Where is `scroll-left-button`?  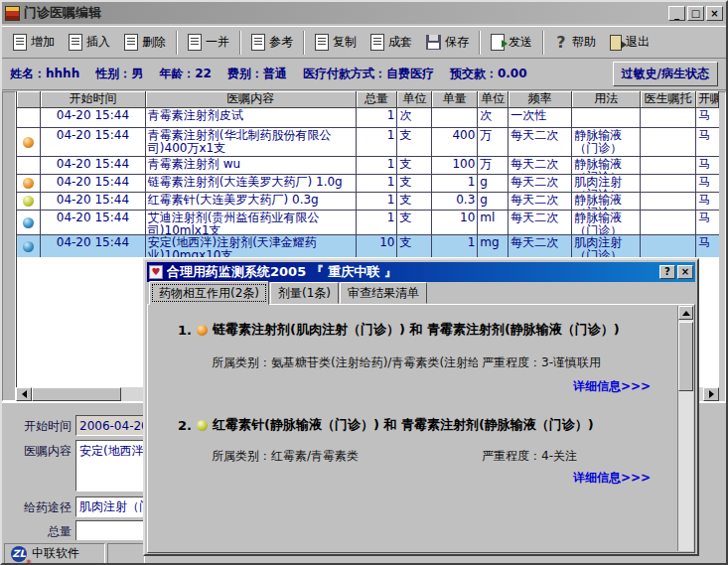 scroll-left-button is located at coordinates (24, 394).